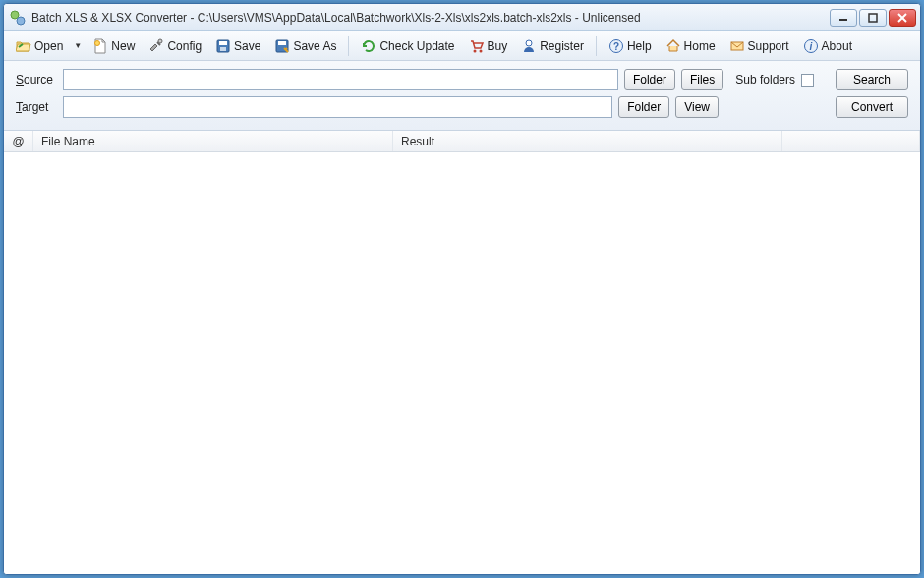 This screenshot has width=924, height=578. I want to click on save-as-icon, so click(282, 46).